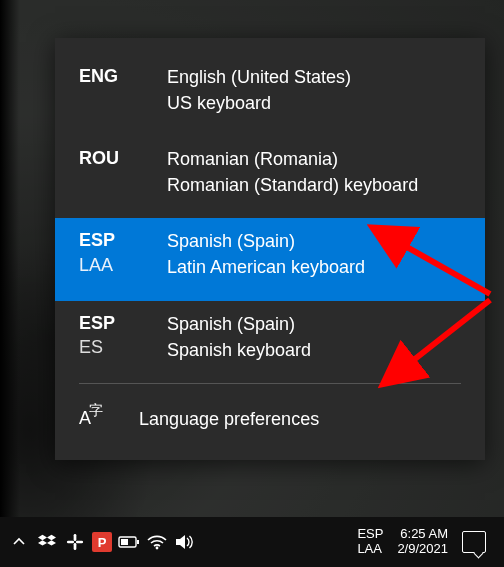  Describe the element at coordinates (252, 542) in the screenshot. I see `taskbar: P ESP LAA 6:25 AM 2/9/2021` at that location.